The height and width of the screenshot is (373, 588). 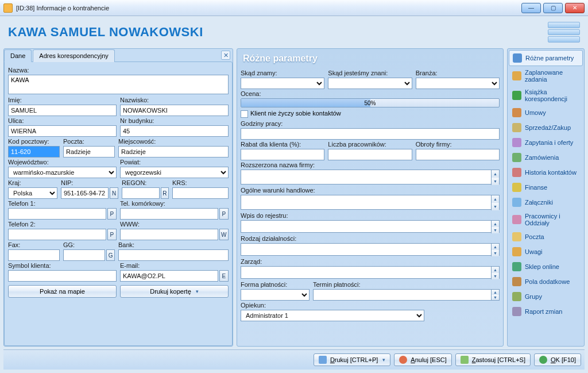 What do you see at coordinates (546, 58) in the screenshot?
I see `nav-rozne-parametry: Różne parametry` at bounding box center [546, 58].